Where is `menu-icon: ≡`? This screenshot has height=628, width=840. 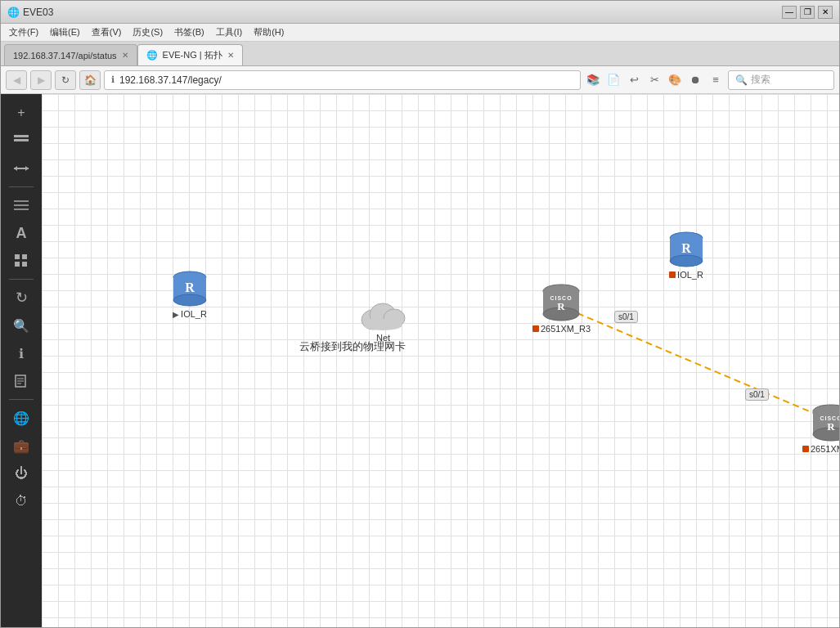 menu-icon: ≡ is located at coordinates (716, 80).